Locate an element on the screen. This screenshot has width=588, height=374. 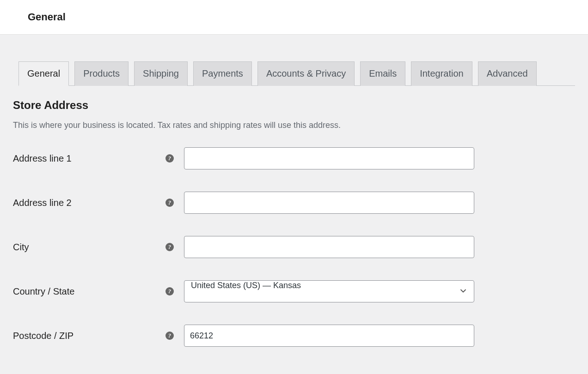
postcode-input is located at coordinates (329, 336).